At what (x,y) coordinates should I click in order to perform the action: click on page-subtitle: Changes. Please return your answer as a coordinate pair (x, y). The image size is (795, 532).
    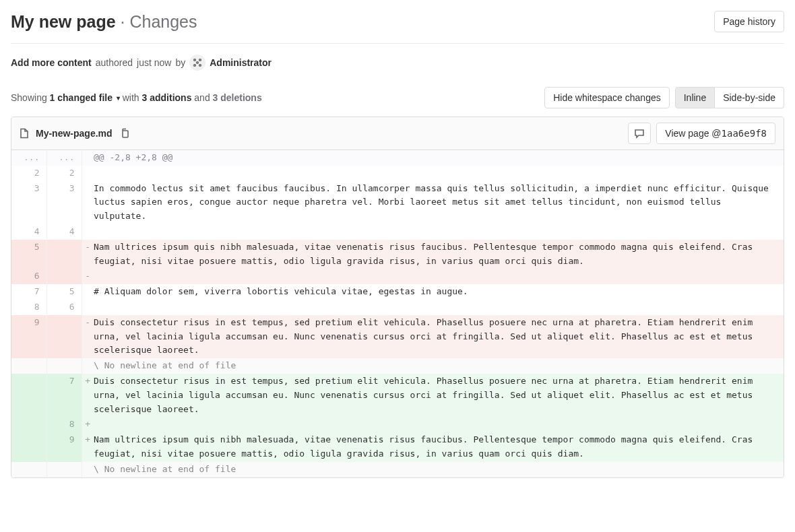
    Looking at the image, I should click on (163, 22).